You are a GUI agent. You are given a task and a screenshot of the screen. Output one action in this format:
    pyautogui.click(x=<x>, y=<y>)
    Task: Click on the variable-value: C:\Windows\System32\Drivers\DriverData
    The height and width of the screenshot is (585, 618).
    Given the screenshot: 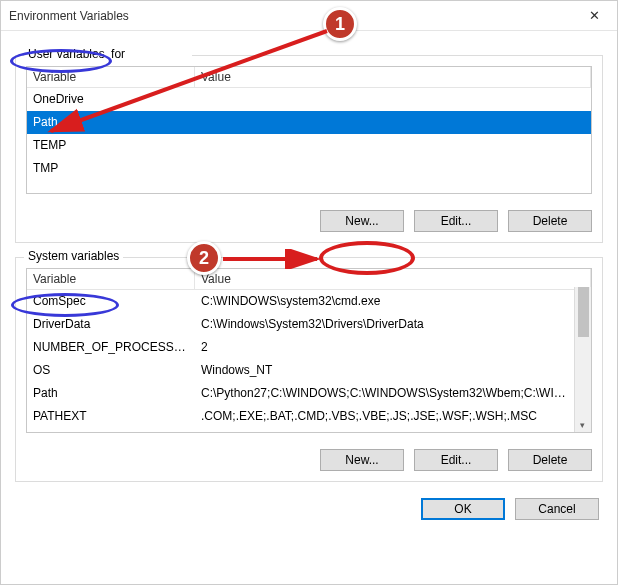 What is the action you would take?
    pyautogui.click(x=384, y=324)
    